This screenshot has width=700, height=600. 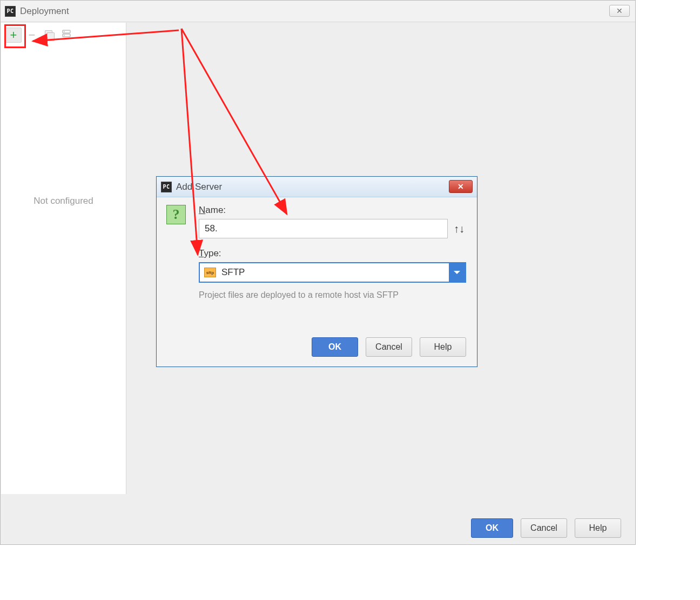 What do you see at coordinates (66, 36) in the screenshot?
I see `server-icon` at bounding box center [66, 36].